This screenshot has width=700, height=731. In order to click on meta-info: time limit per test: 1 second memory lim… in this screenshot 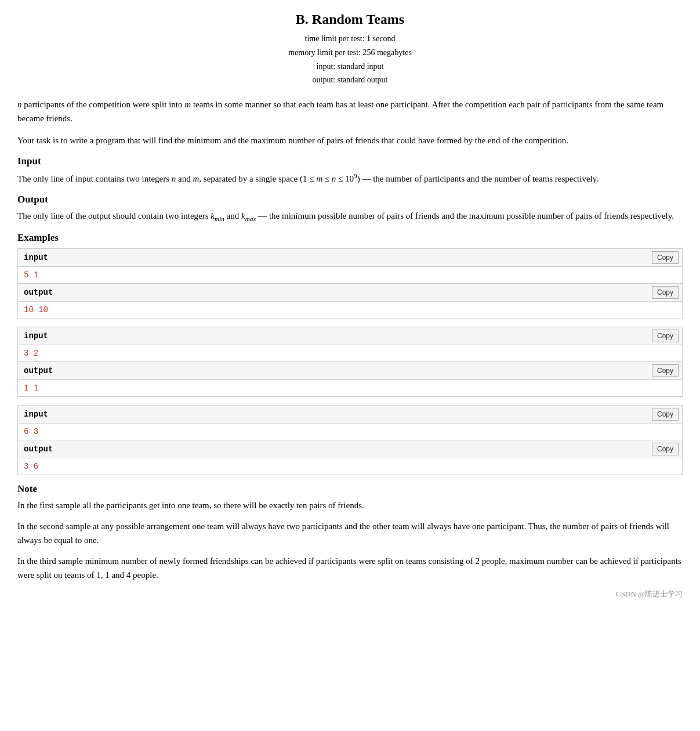, I will do `click(350, 59)`.